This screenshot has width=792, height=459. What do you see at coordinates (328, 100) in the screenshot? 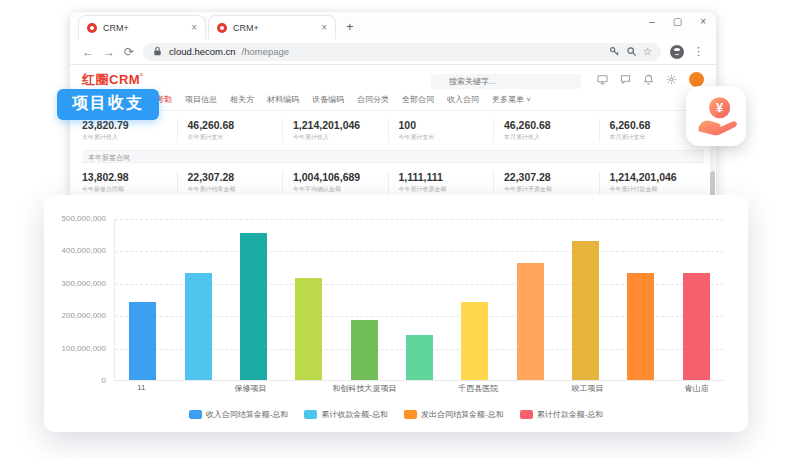
I see `crm-nav-item-7: 设备编码` at bounding box center [328, 100].